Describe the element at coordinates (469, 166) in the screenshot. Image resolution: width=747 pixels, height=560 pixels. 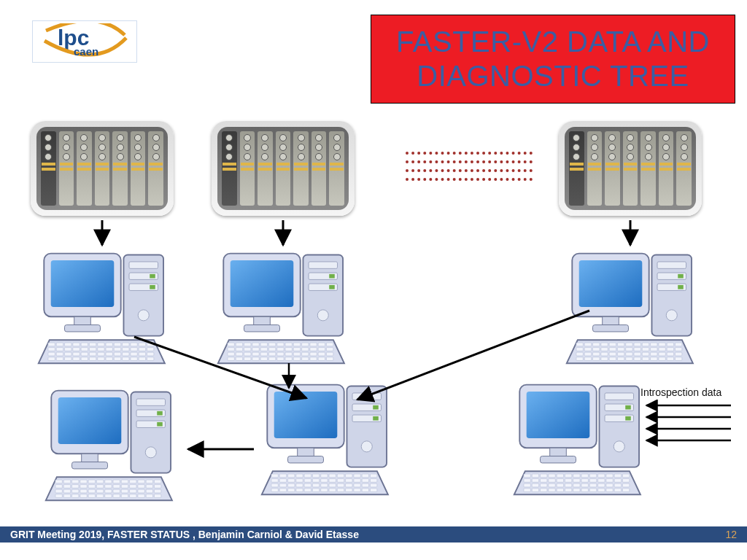
I see `ellipsis-indicator` at that location.